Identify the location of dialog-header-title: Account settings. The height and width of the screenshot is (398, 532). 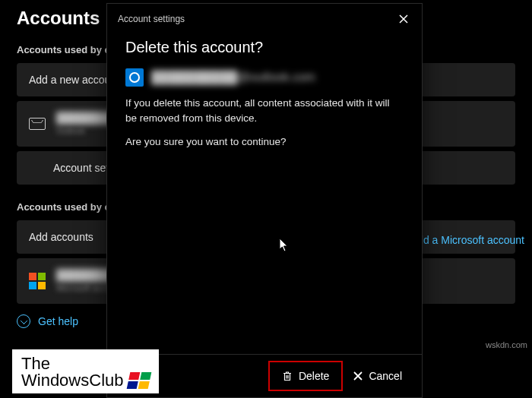
(151, 19).